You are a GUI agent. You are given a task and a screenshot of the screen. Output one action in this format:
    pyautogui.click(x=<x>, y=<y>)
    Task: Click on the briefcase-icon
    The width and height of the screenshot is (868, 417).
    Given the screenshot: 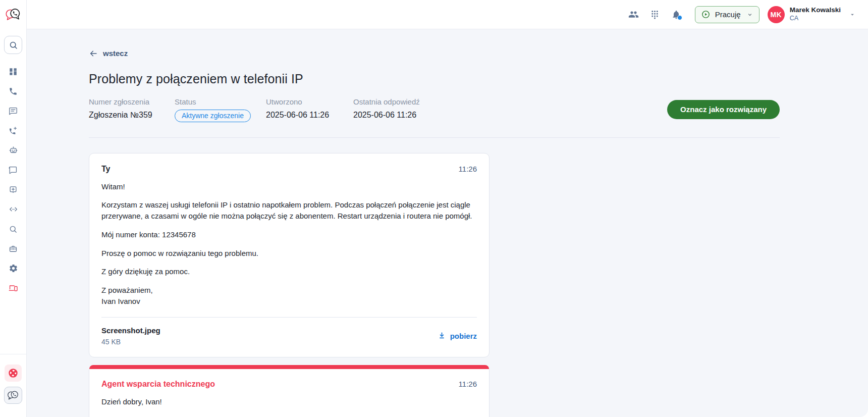 What is the action you would take?
    pyautogui.click(x=13, y=249)
    